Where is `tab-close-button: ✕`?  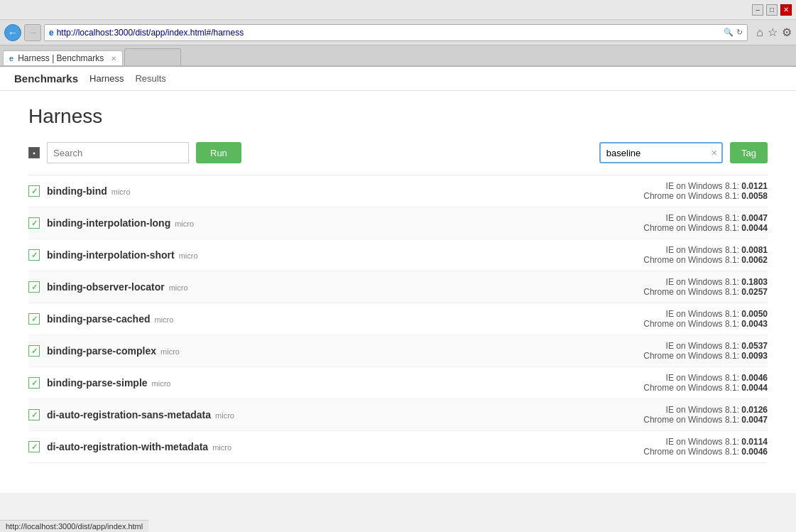 tab-close-button: ✕ is located at coordinates (114, 58).